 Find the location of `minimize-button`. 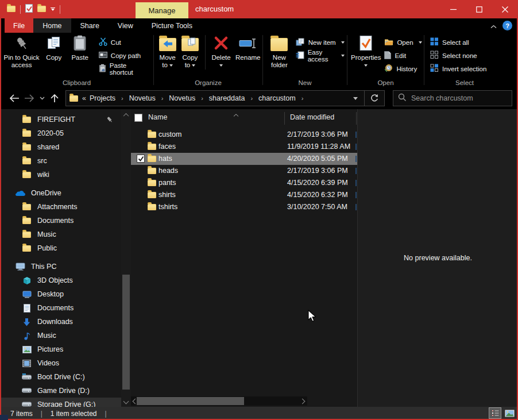

minimize-button is located at coordinates (454, 9).